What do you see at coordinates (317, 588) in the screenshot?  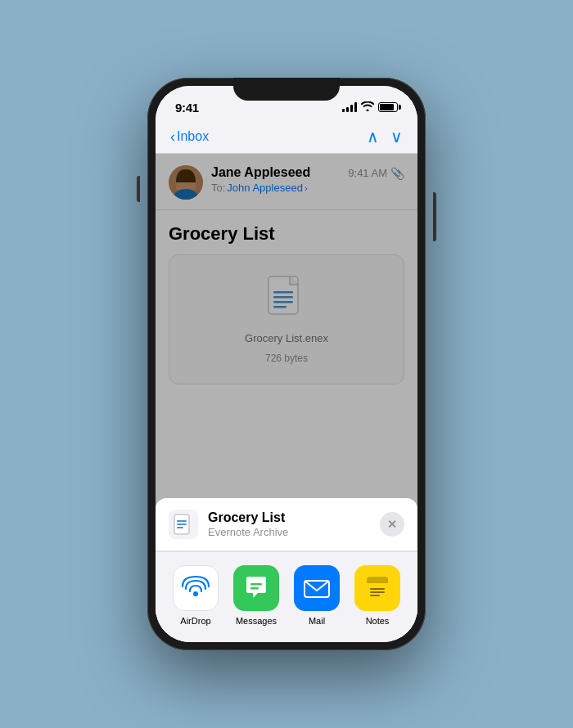 I see `mail-icon` at bounding box center [317, 588].